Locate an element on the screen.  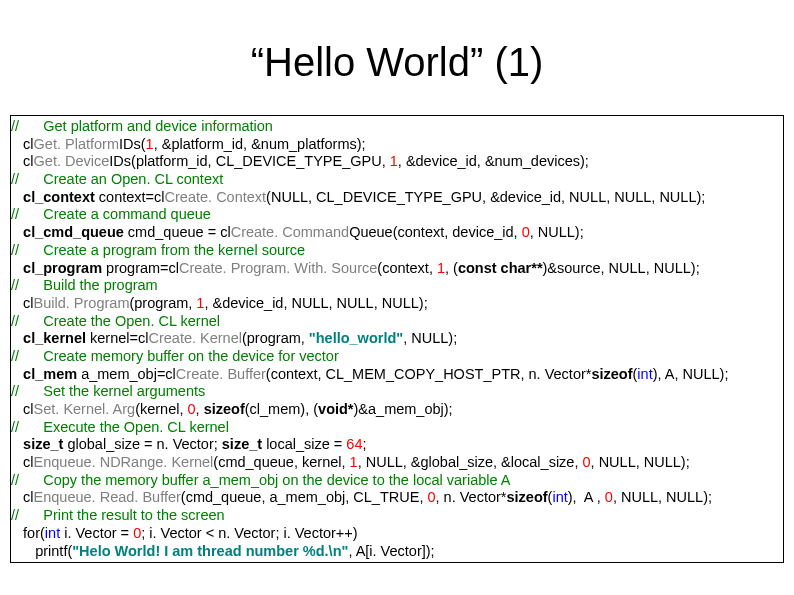
code-line: size_t global_size = n. Vector; size_t l… is located at coordinates (397, 445).